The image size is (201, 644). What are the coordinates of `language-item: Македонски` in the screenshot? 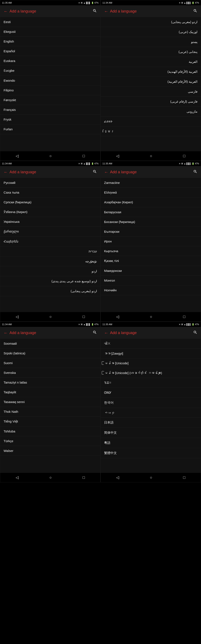 It's located at (151, 271).